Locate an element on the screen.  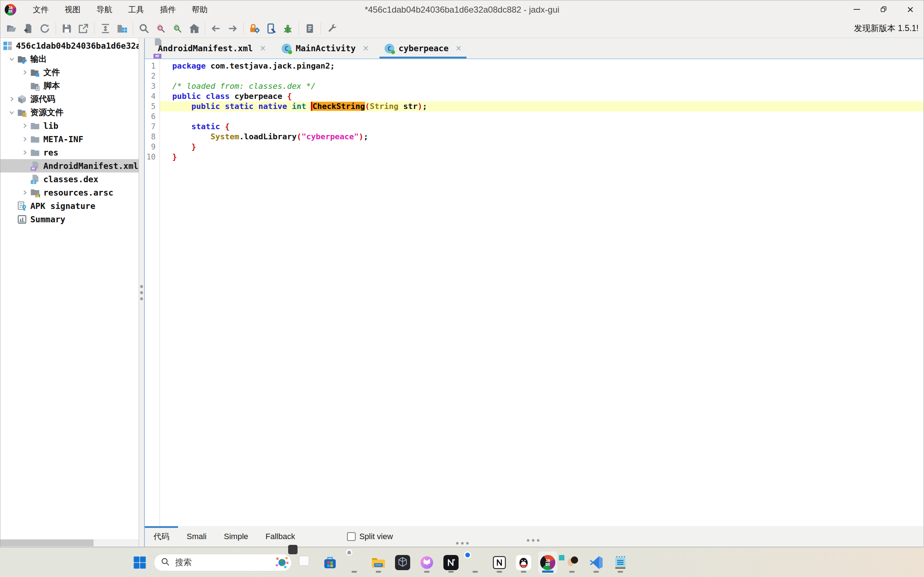
menu-item-4: 插件 is located at coordinates (168, 10).